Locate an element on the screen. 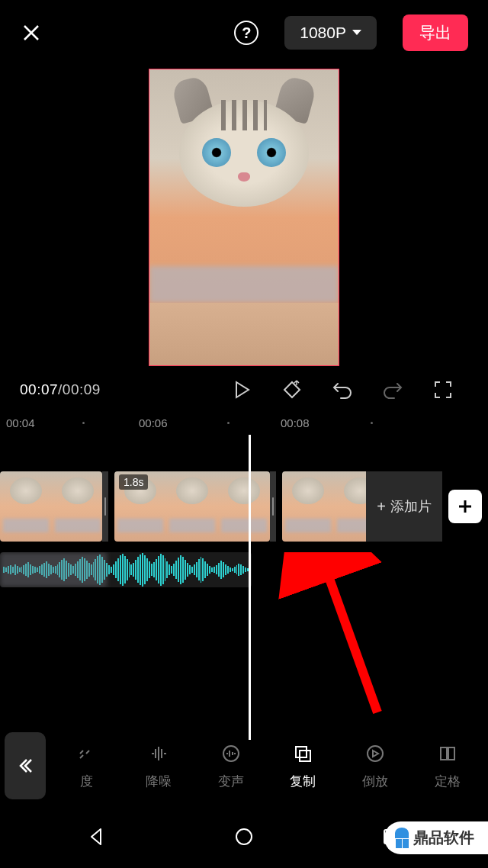 Image resolution: width=488 pixels, height=868 pixels. brand-logo-icon is located at coordinates (402, 837).